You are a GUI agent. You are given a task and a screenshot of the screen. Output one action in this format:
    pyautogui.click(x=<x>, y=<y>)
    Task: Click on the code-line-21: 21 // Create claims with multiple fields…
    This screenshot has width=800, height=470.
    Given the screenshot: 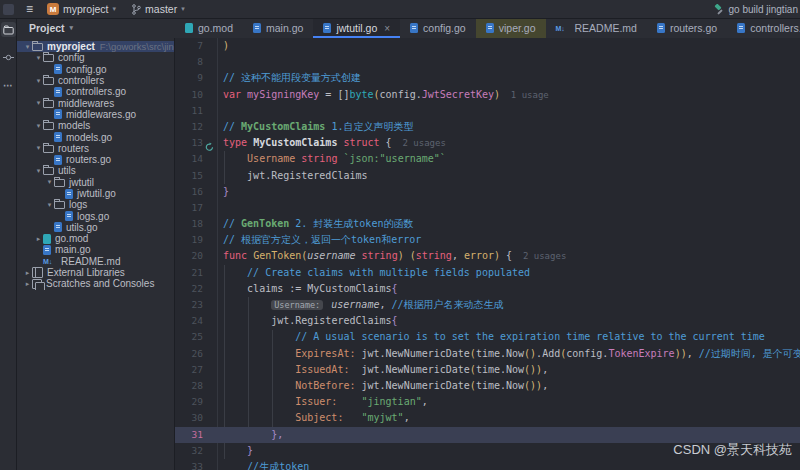 What is the action you would take?
    pyautogui.click(x=488, y=273)
    